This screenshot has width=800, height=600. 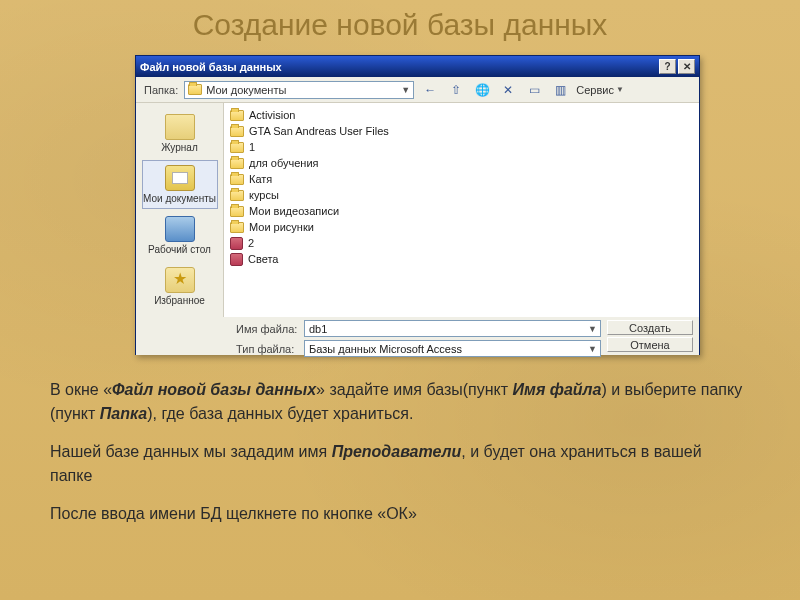 I want to click on filename-input: db1 ▼, so click(x=452, y=328).